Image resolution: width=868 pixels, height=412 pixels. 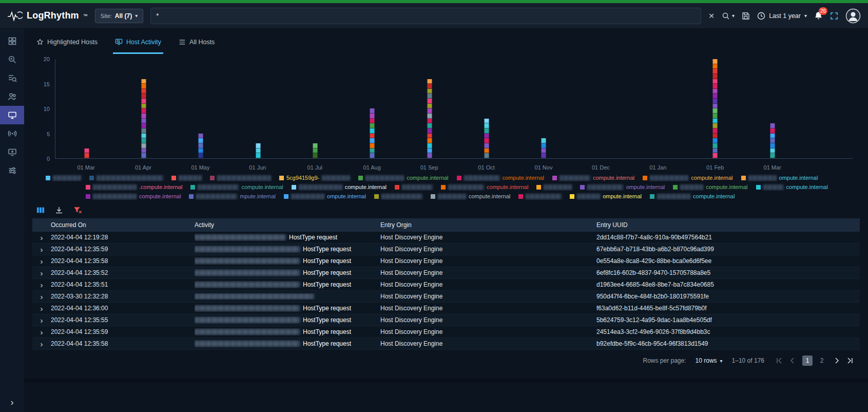 What do you see at coordinates (822, 361) in the screenshot?
I see `page-number-2: 2` at bounding box center [822, 361].